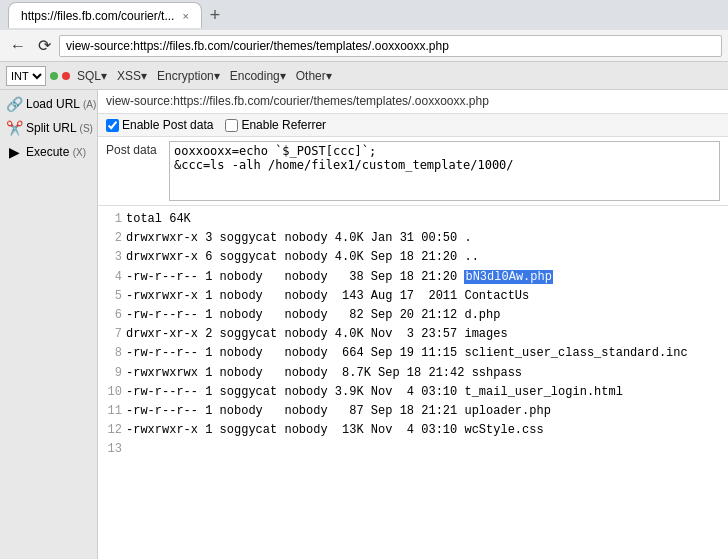 This screenshot has height=559, width=728. Describe the element at coordinates (413, 238) in the screenshot. I see `output-line: 2drwxrwxr-x 3 soggycat nobody 4.0K Jan 3…` at that location.